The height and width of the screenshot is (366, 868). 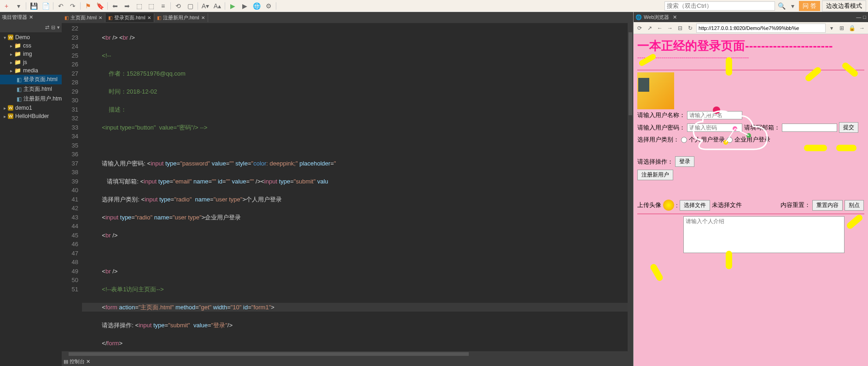 I want to click on search-area: 🔍 ▾ 问 答 边改边看模式, so click(x=765, y=6).